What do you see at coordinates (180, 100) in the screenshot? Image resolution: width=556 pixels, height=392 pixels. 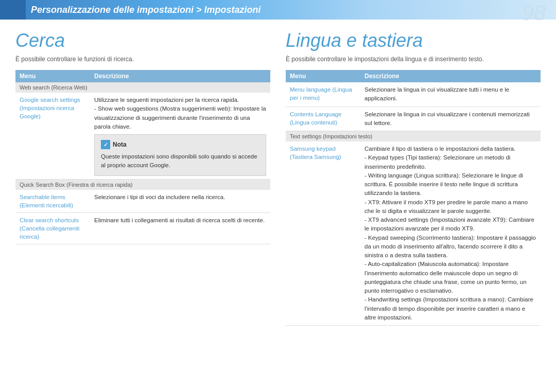 I see `row1-desc-intro: Utilizzare le seguenti impostazioni per …` at bounding box center [180, 100].